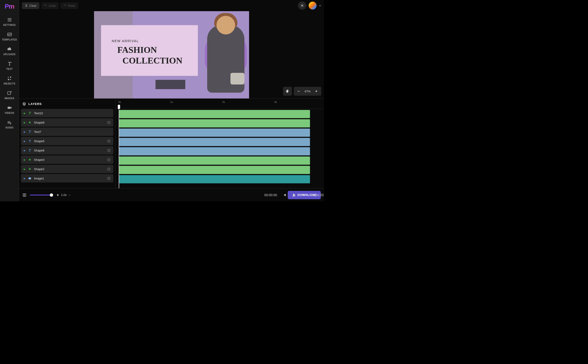  Describe the element at coordinates (67, 160) in the screenshot. I see `layer-row: ▶Shape3` at that location.